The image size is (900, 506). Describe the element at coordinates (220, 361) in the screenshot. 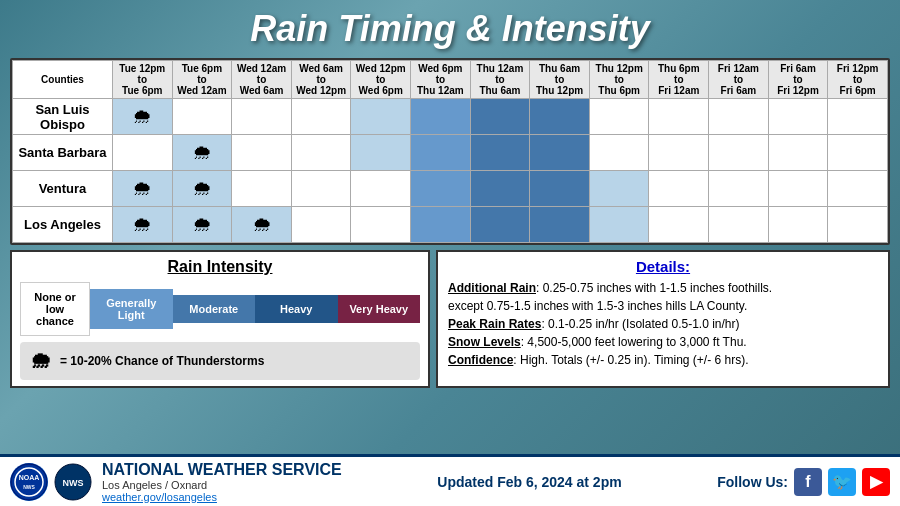

I see `thunder-note: 🌧 = 10-20% Chance of Thunderstorms` at that location.